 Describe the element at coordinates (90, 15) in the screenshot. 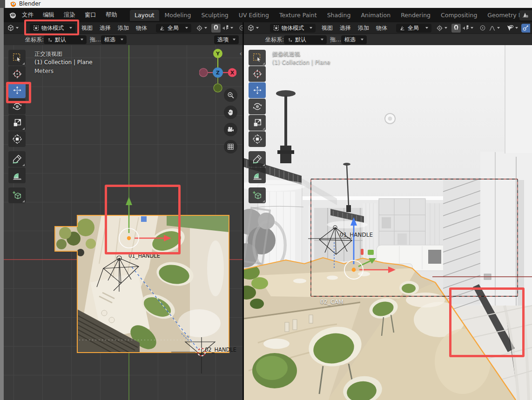

I see `topbar-menu: 窗口` at that location.